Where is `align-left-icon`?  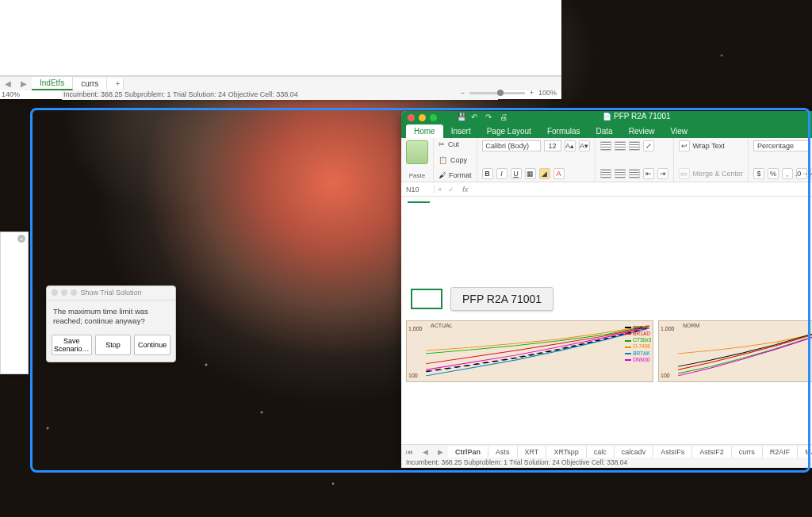 align-left-icon is located at coordinates (606, 174).